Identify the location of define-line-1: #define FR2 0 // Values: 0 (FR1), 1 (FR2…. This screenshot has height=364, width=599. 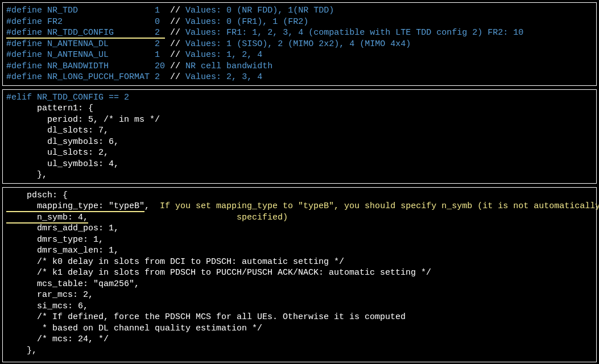
(299, 22).